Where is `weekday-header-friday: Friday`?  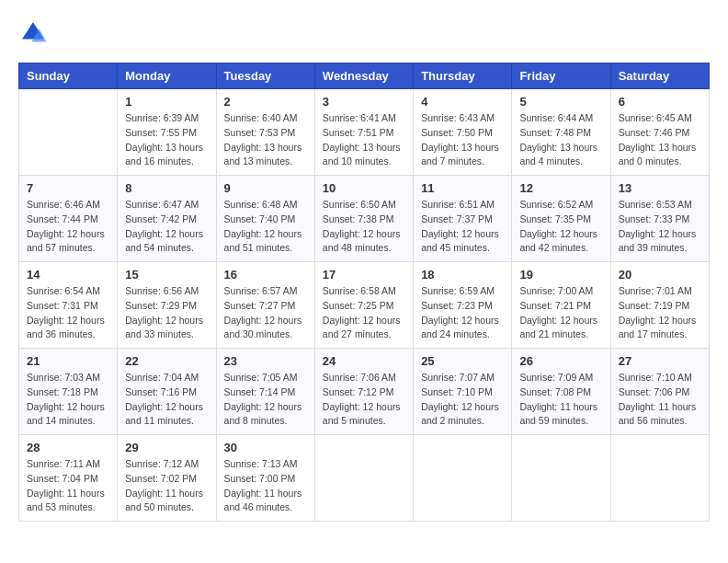 weekday-header-friday: Friday is located at coordinates (561, 76).